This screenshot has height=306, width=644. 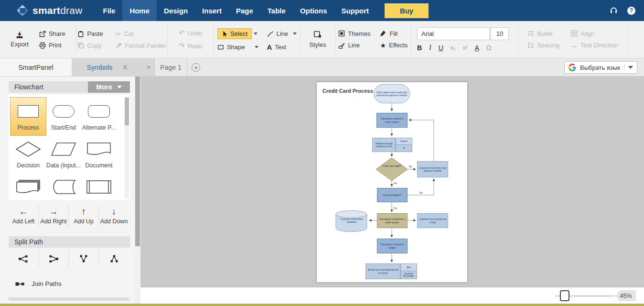 What do you see at coordinates (313, 11) in the screenshot?
I see `menu-options: Options` at bounding box center [313, 11].